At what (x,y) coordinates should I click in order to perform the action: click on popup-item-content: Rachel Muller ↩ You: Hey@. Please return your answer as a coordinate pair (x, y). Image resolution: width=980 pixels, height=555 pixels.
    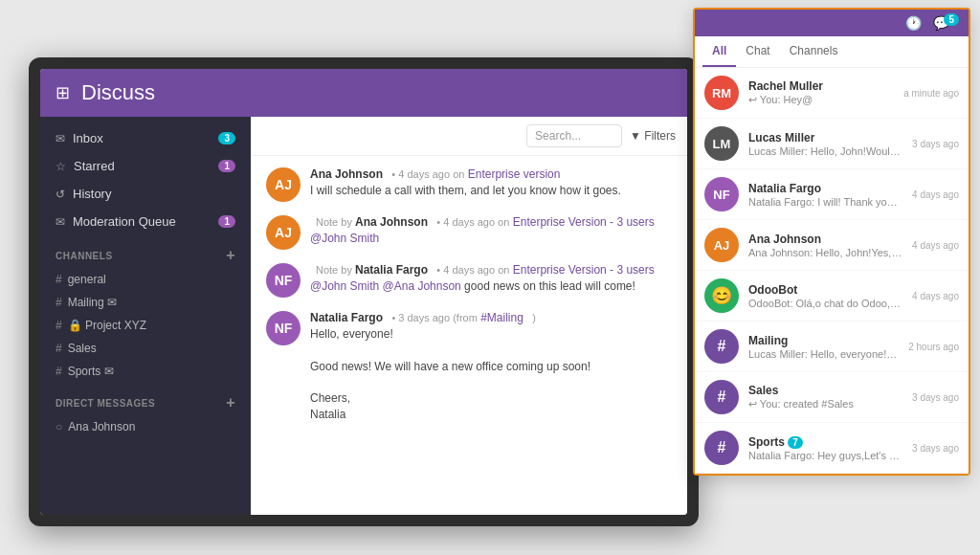
    Looking at the image, I should click on (821, 93).